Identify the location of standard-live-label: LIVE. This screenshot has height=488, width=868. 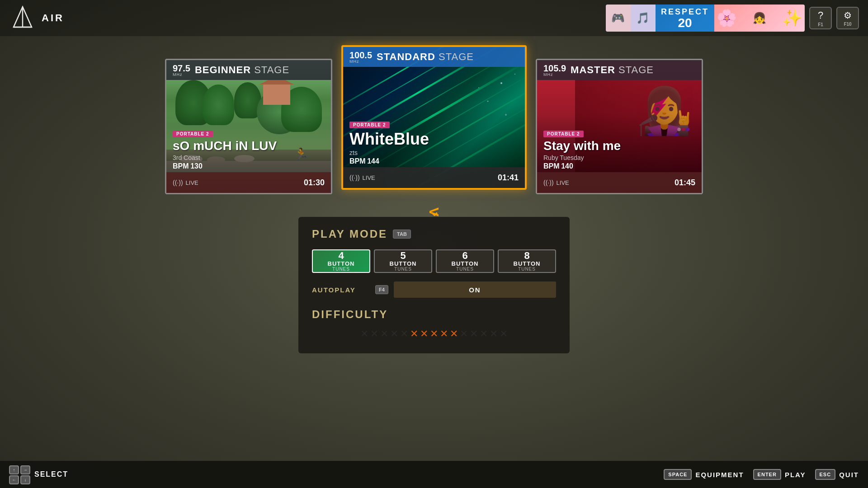
(369, 178).